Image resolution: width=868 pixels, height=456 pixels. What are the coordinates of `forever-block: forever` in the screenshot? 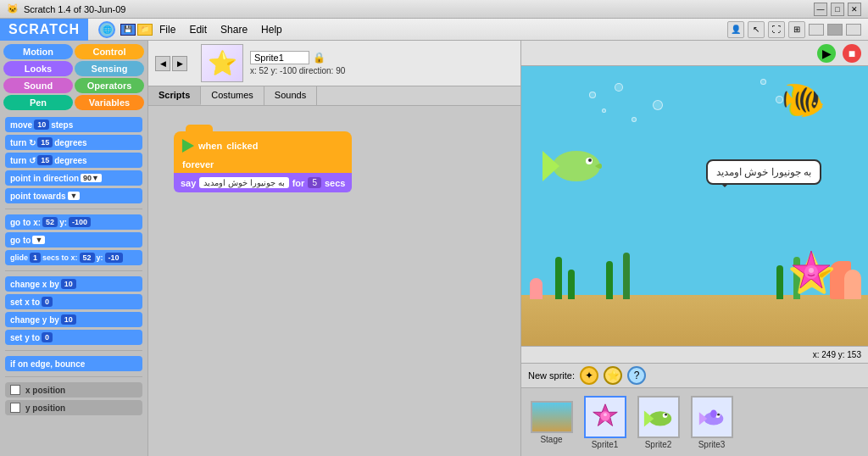 It's located at (263, 164).